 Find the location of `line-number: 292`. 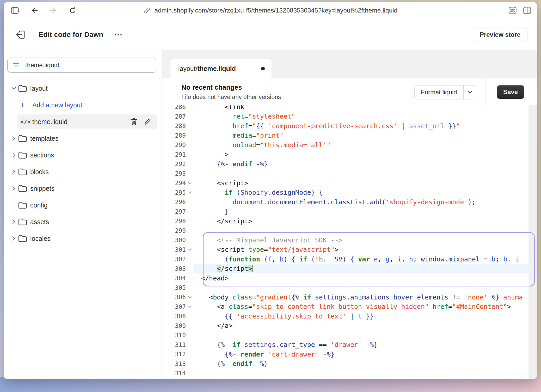

line-number: 292 is located at coordinates (174, 164).